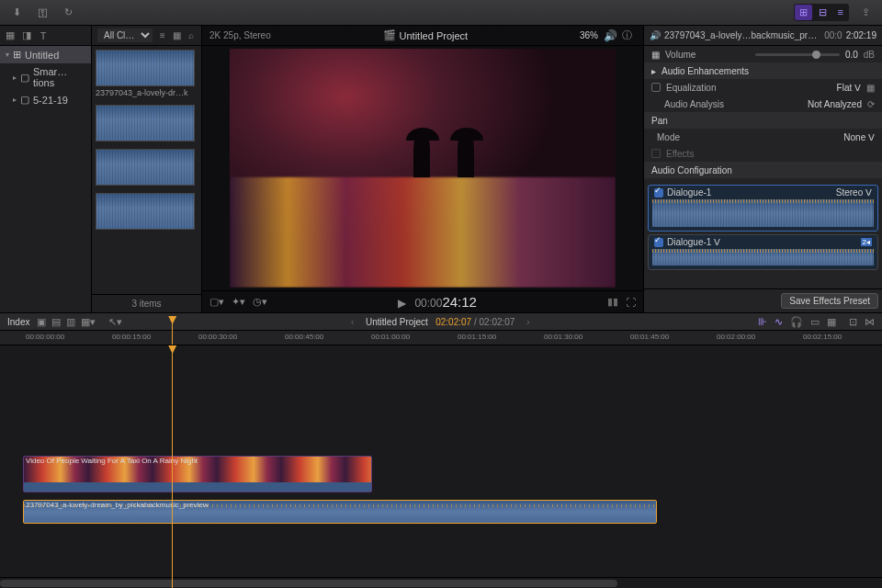  What do you see at coordinates (871, 88) in the screenshot?
I see `eq-editor-icon: ▦` at bounding box center [871, 88].